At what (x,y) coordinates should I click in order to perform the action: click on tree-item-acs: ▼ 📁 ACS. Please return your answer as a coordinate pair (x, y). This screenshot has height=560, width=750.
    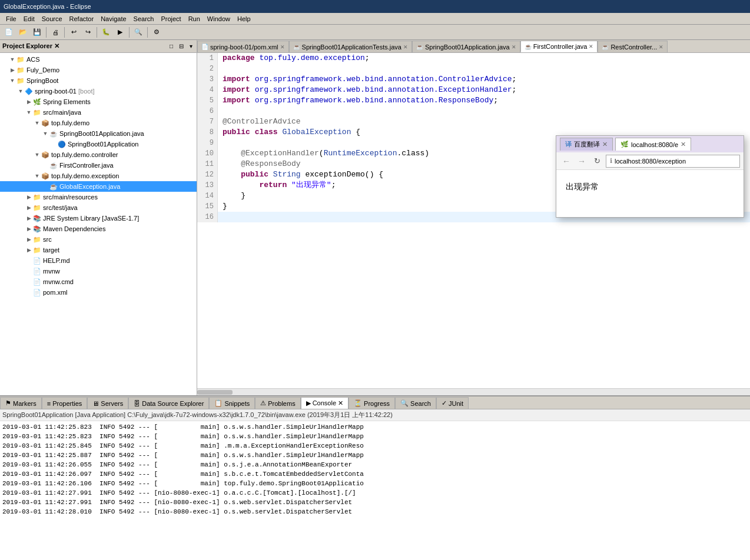
    Looking at the image, I should click on (98, 59).